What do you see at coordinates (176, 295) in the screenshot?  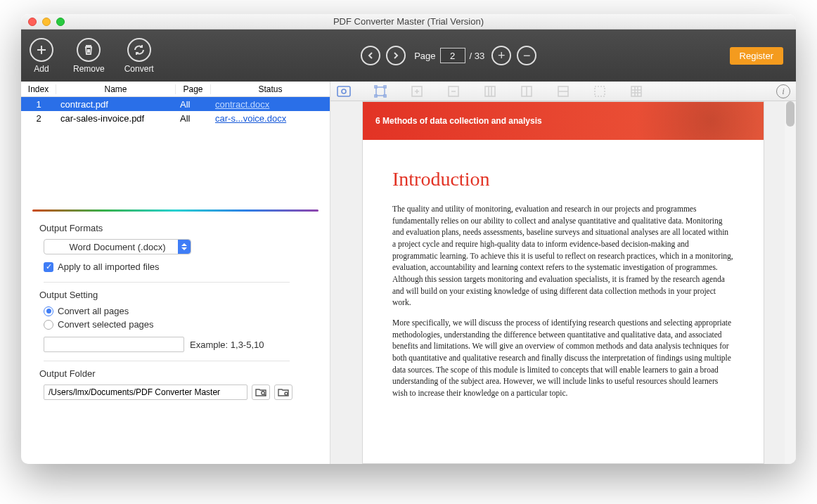 I see `output-setting-label: Output Setting` at bounding box center [176, 295].